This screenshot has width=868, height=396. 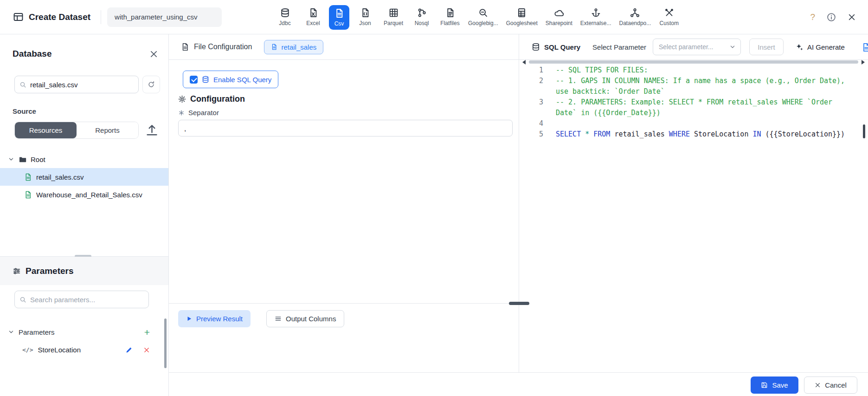 I want to click on info-icon, so click(x=831, y=17).